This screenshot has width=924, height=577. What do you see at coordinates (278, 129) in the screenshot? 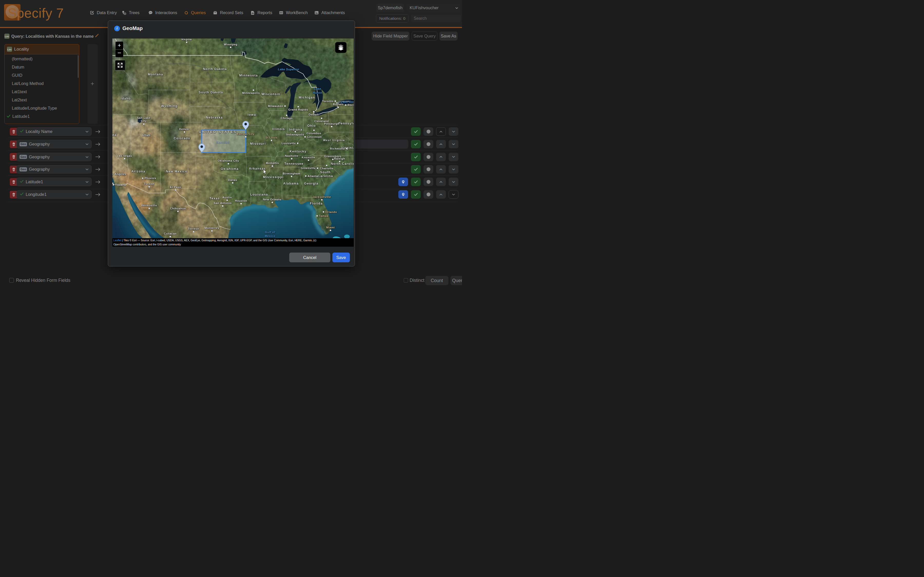
I see `svg-text: Illinois` at bounding box center [278, 129].